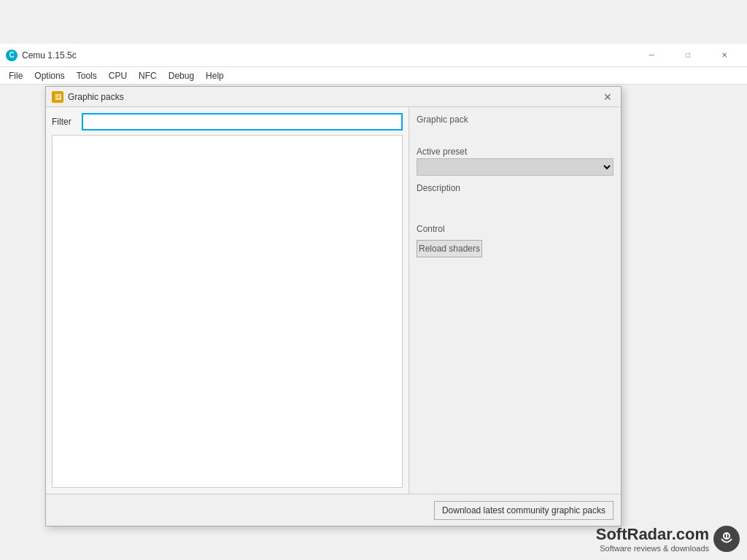 This screenshot has width=747, height=560. What do you see at coordinates (374, 55) in the screenshot?
I see `os-titlebar: C Cemu 1.15.5c ─ □ ✕` at bounding box center [374, 55].